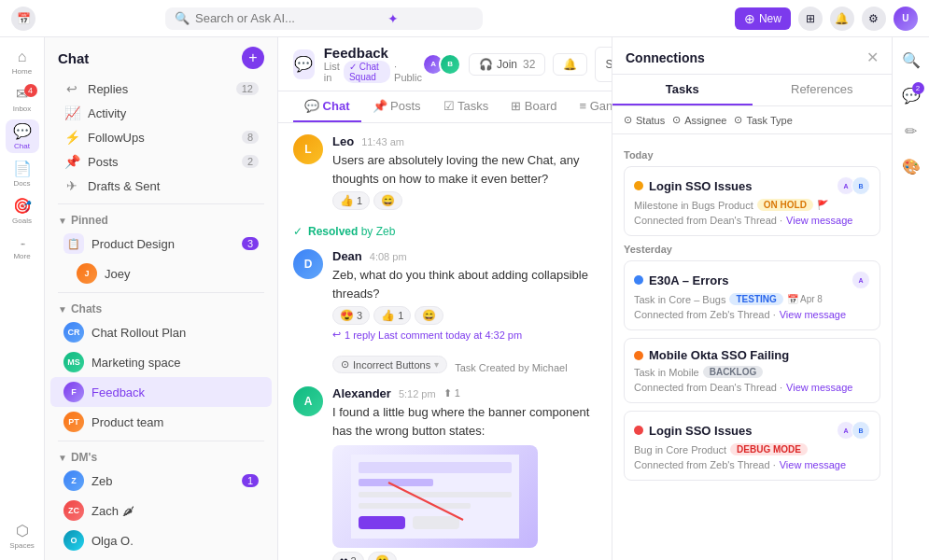 The height and width of the screenshot is (560, 929). What do you see at coordinates (467, 106) in the screenshot?
I see `tab-tasks: ☑ Tasks` at bounding box center [467, 106].